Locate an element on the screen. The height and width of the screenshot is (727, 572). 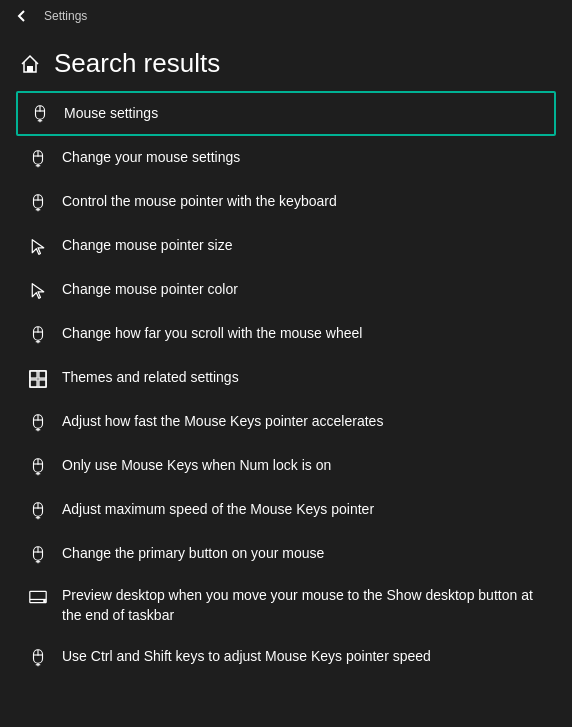
result-text: Adjust how fast the Mouse Keys pointer a… is located at coordinates (222, 422).